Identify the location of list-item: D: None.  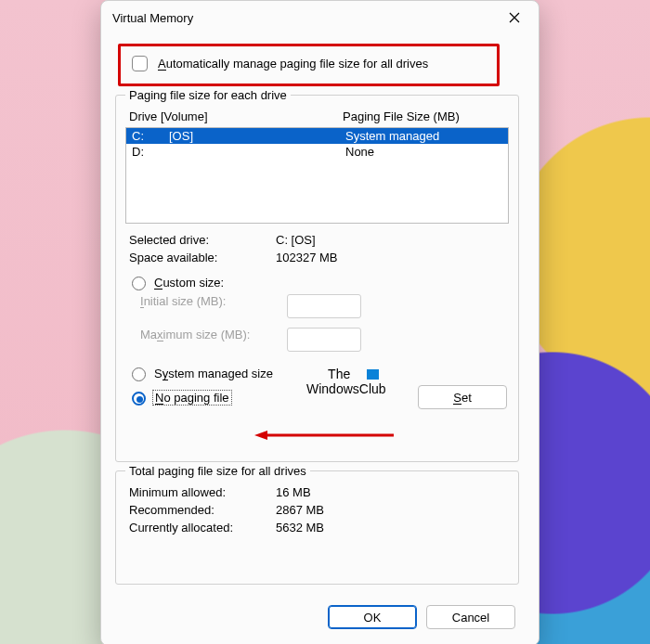
(318, 152).